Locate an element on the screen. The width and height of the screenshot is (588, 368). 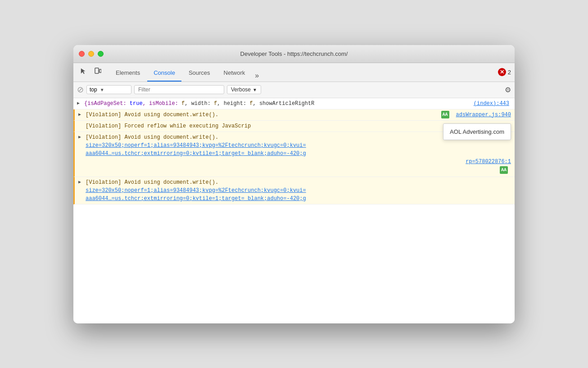
toolbar-right: ✕ 2 is located at coordinates (504, 72).